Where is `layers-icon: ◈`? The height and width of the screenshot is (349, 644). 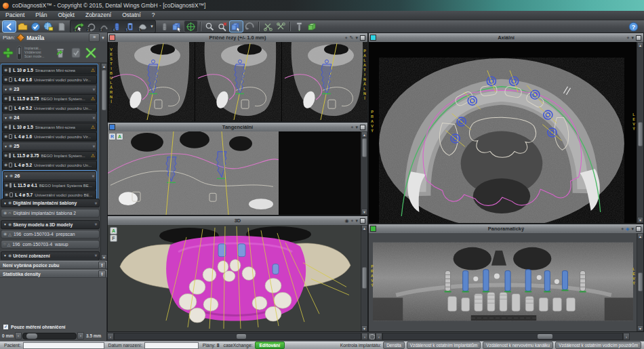 layers-icon: ◈ is located at coordinates (628, 229).